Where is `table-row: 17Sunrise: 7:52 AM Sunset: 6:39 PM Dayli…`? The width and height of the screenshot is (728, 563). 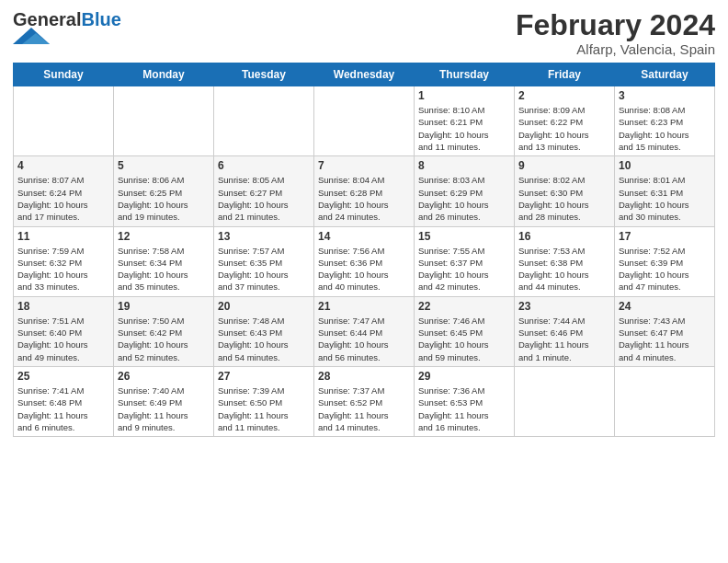 table-row: 17Sunrise: 7:52 AM Sunset: 6:39 PM Dayli… is located at coordinates (665, 261).